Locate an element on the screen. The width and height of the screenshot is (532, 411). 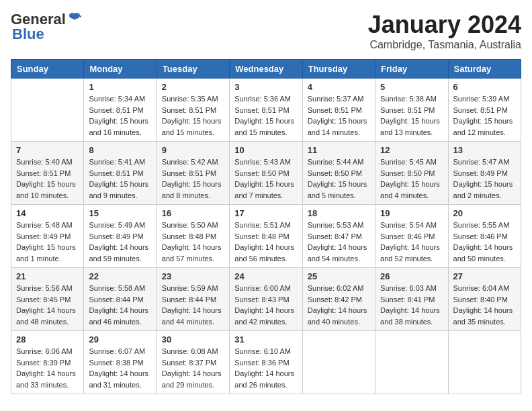
day-number: 3 is located at coordinates (266, 87).